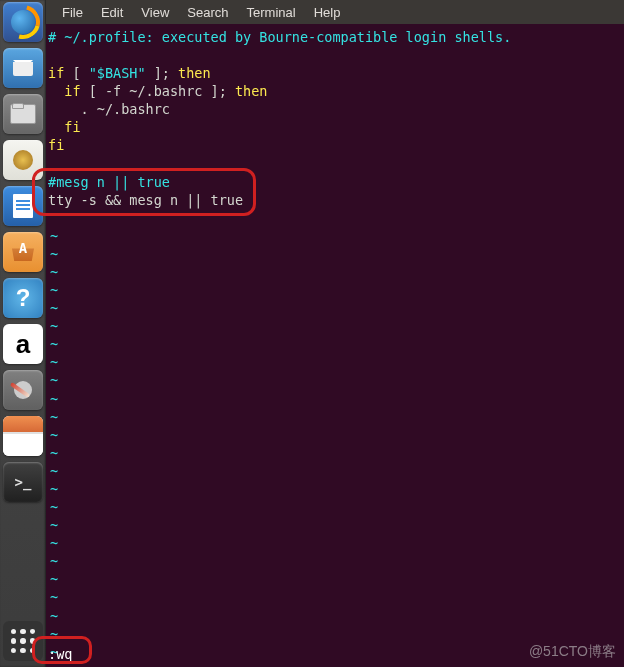  I want to click on files-icon, so click(23, 114).